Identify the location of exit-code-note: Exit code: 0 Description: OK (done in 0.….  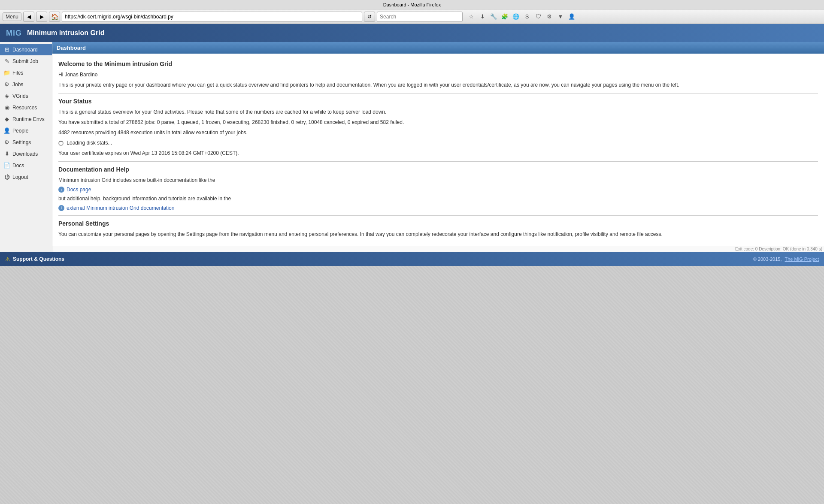
(438, 249).